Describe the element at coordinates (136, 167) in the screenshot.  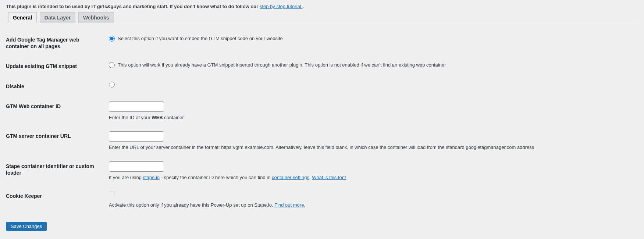
I see `input-stape-identifier` at that location.